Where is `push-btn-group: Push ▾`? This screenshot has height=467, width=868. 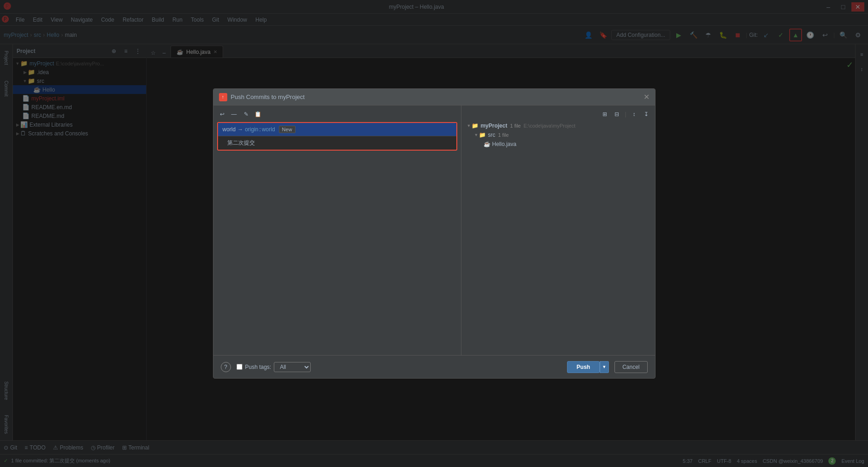 push-btn-group: Push ▾ is located at coordinates (588, 367).